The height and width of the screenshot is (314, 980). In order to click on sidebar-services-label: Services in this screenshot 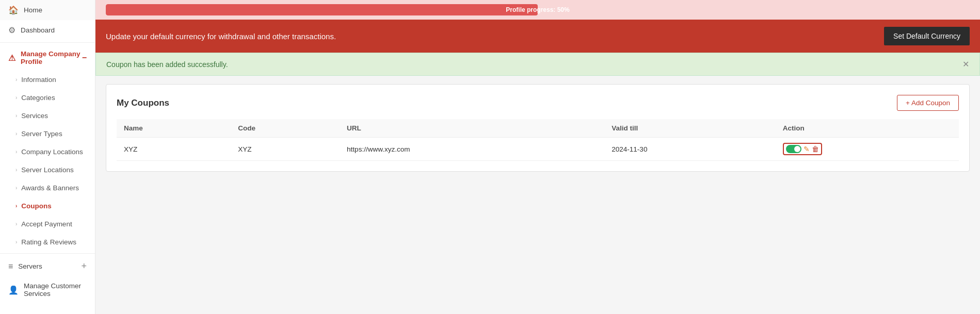, I will do `click(35, 115)`.